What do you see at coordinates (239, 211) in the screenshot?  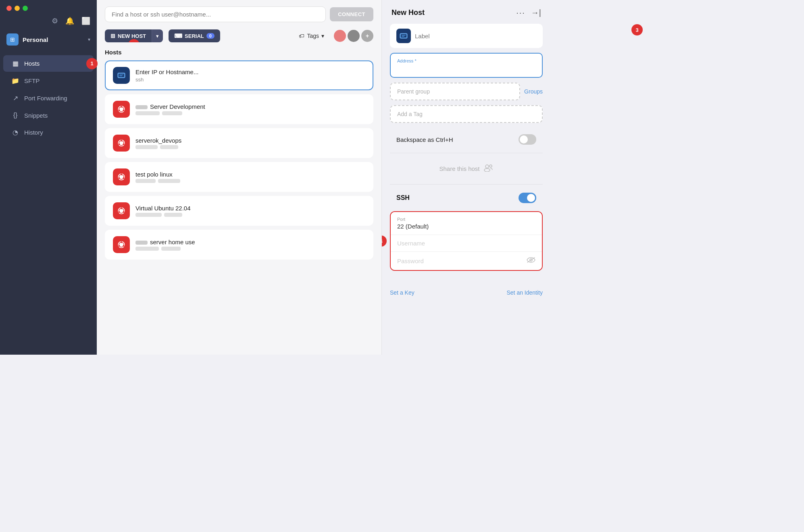 I see `list-item: Virtual Ubuntu 22.04` at bounding box center [239, 211].